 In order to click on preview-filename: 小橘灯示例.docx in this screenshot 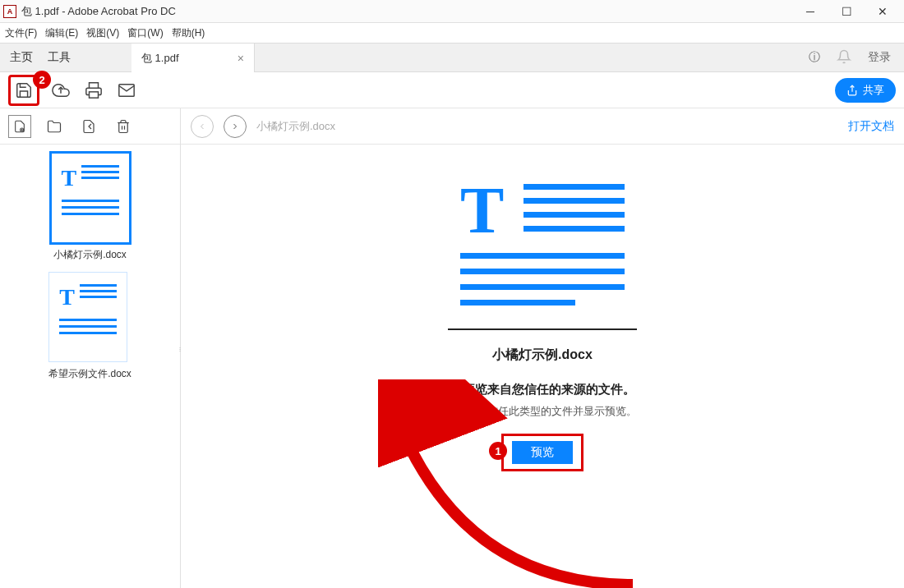, I will do `click(542, 355)`.